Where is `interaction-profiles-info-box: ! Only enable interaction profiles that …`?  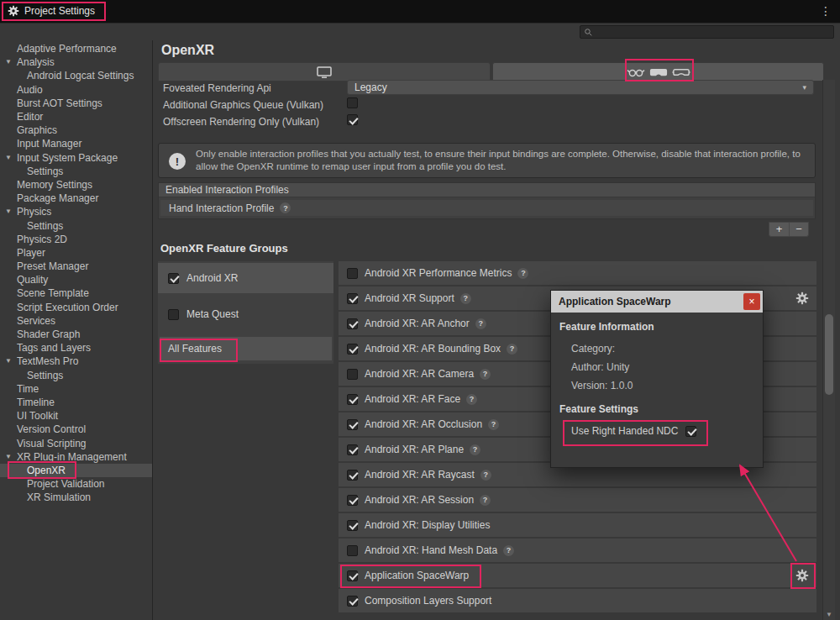 interaction-profiles-info-box: ! Only enable interaction profiles that … is located at coordinates (487, 160).